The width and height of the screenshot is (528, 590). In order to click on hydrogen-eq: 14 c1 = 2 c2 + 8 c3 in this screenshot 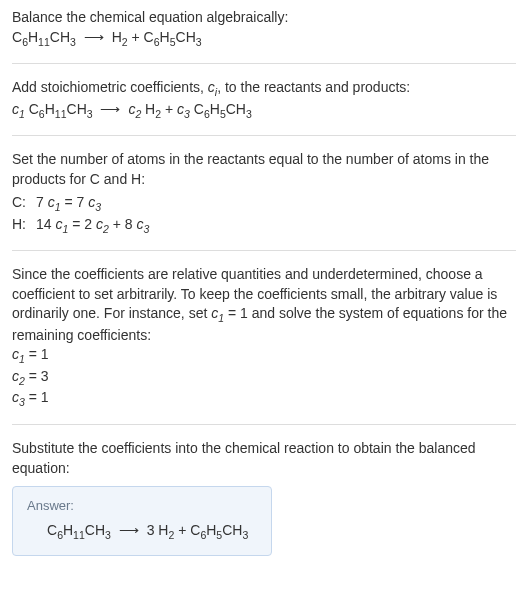, I will do `click(98, 226)`.